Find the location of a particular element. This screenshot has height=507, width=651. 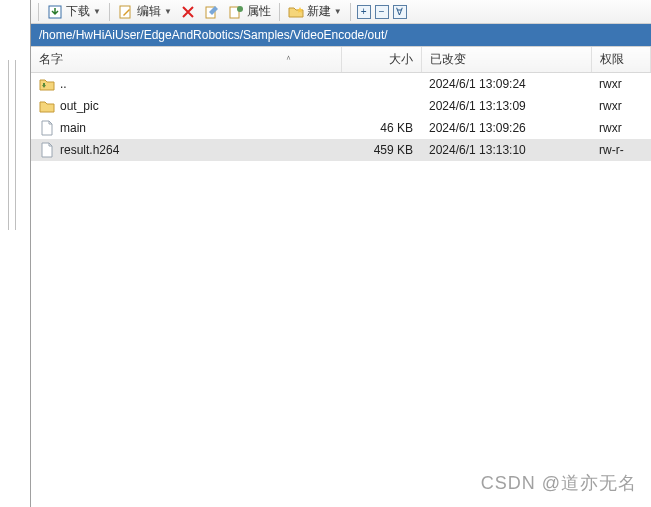

filter-button: ∀ is located at coordinates (400, 12).